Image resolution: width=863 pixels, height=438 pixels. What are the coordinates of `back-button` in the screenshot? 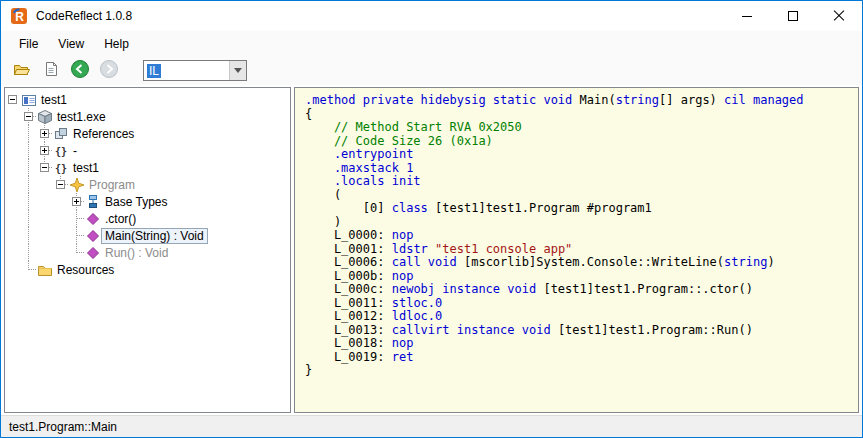 It's located at (80, 71).